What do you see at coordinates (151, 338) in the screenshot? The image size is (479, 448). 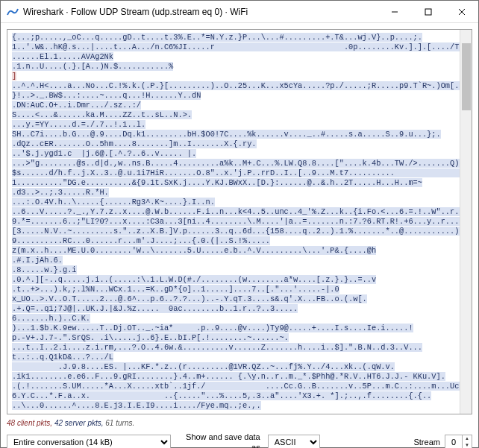 I see `stream-line: p.-v+.J.7-.".SrQS. .i\.....j..6}.E..bI.P…` at bounding box center [151, 338].